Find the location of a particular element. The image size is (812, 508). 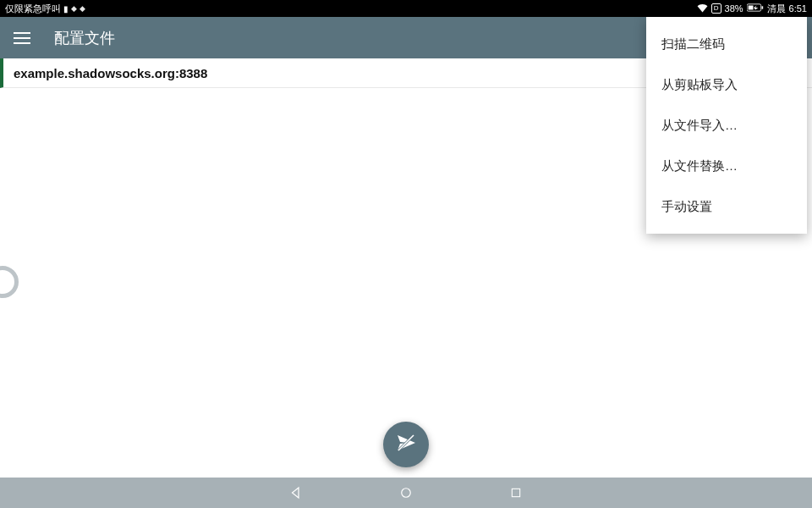

menu-replace-file: 从文件替换… is located at coordinates (727, 166).